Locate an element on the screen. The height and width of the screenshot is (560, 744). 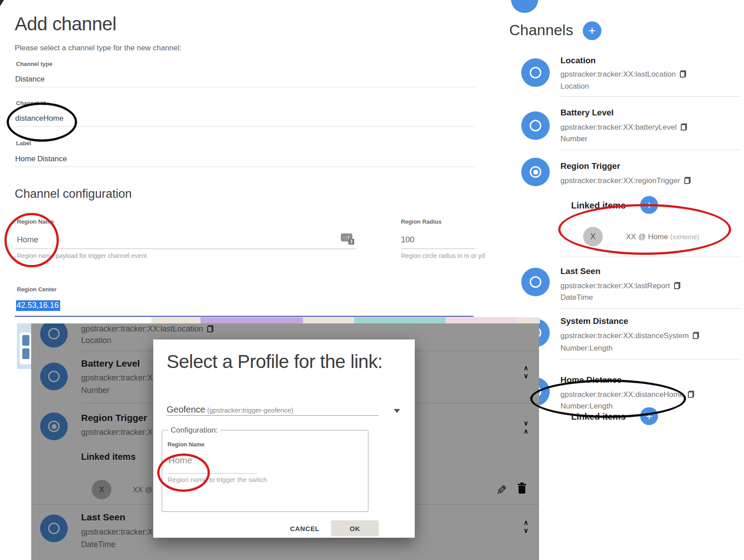
channel-title: Location is located at coordinates (578, 61).